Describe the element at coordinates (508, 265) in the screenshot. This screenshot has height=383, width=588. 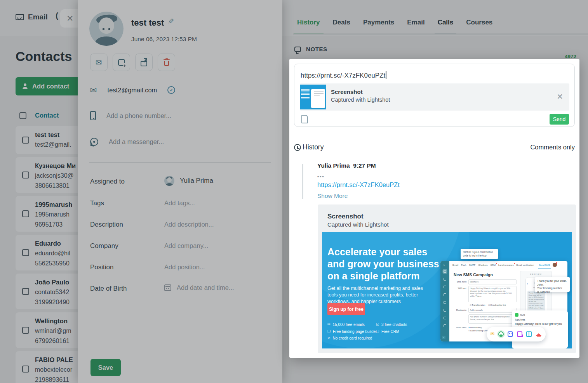
I see `mockup-navbar: Email Push SMTP Chatbots CRM Landing pag…` at that location.